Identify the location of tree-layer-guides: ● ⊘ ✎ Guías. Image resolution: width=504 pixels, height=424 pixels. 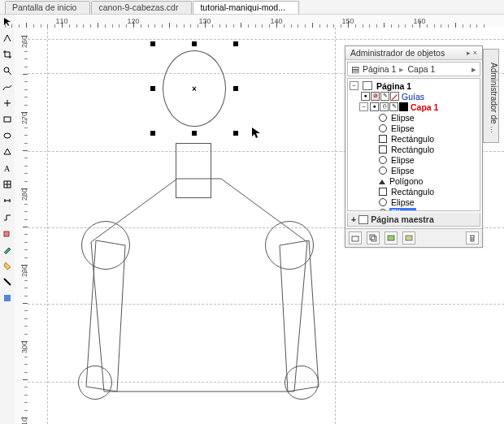
(414, 96).